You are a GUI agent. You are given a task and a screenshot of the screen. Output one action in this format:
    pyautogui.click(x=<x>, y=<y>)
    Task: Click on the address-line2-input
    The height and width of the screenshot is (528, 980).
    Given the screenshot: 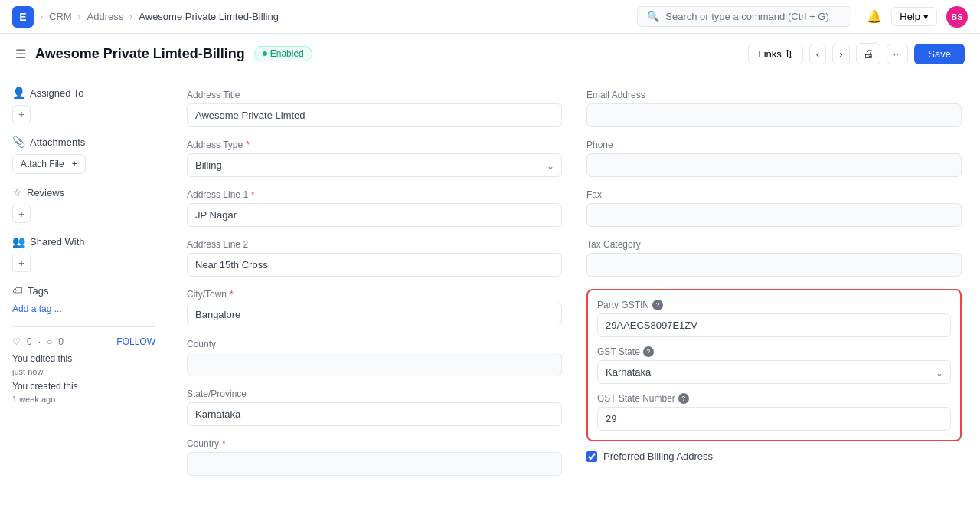 What is the action you would take?
    pyautogui.click(x=374, y=265)
    